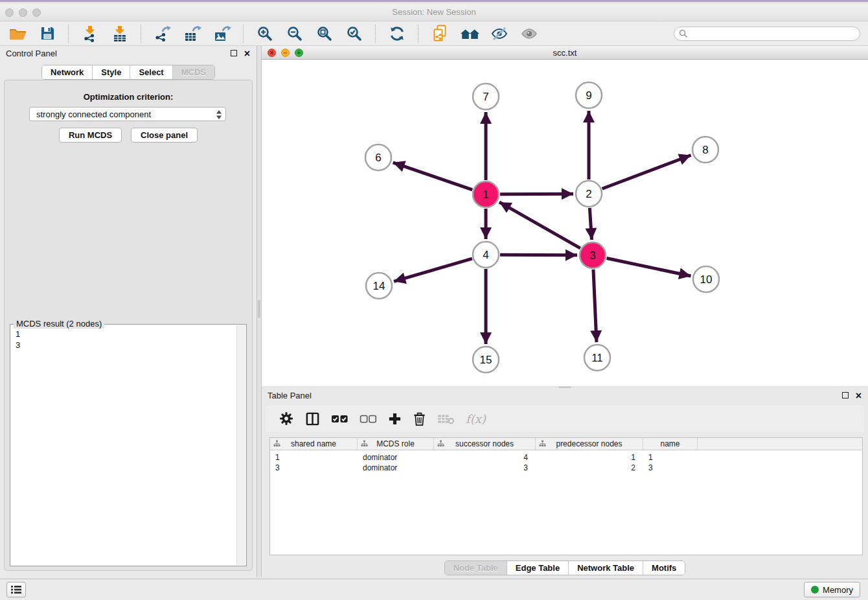  What do you see at coordinates (605, 568) in the screenshot?
I see `table-tab-network-table: Network Table` at bounding box center [605, 568].